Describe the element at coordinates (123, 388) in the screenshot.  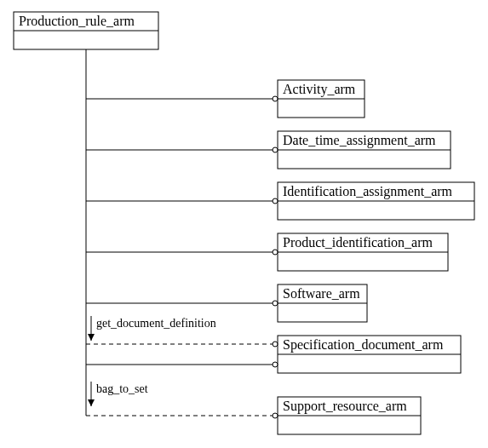
I see `reference-label-bag-to-set: bag_to_set` at that location.